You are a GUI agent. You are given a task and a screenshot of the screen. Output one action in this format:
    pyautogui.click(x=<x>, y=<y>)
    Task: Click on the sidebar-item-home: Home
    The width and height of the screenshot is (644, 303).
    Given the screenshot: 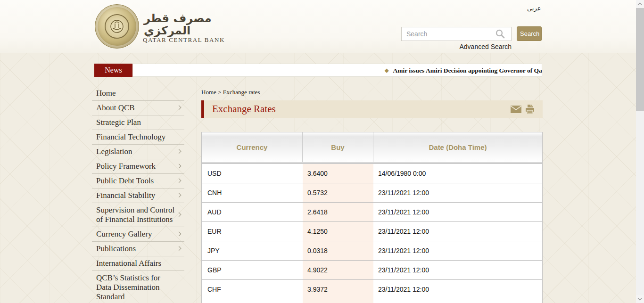 What is the action you would take?
    pyautogui.click(x=138, y=93)
    